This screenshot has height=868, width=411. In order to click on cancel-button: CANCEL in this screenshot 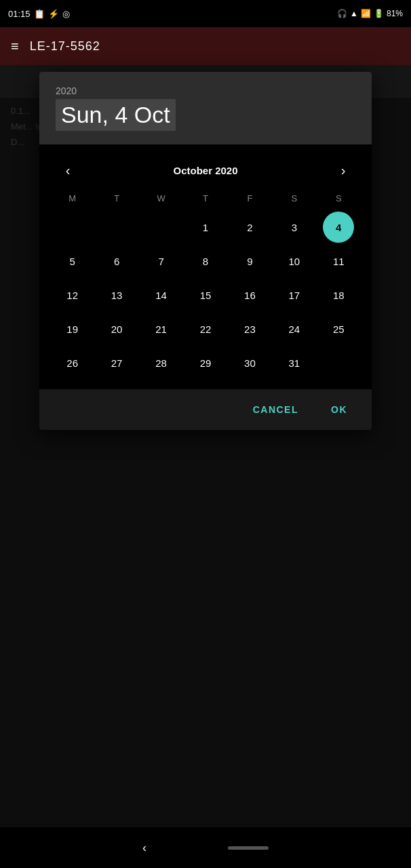, I will do `click(275, 410)`.